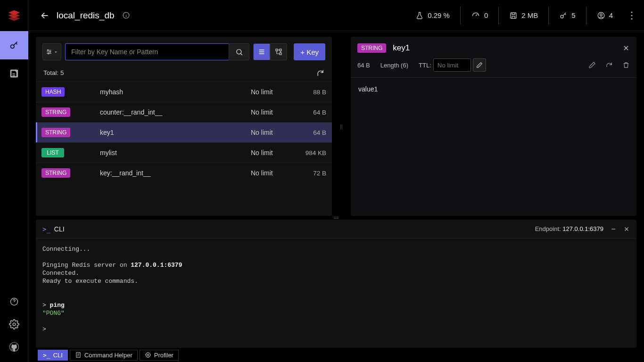 This screenshot has width=644, height=362. Describe the element at coordinates (52, 52) in the screenshot. I see `filter-options-button` at that location.